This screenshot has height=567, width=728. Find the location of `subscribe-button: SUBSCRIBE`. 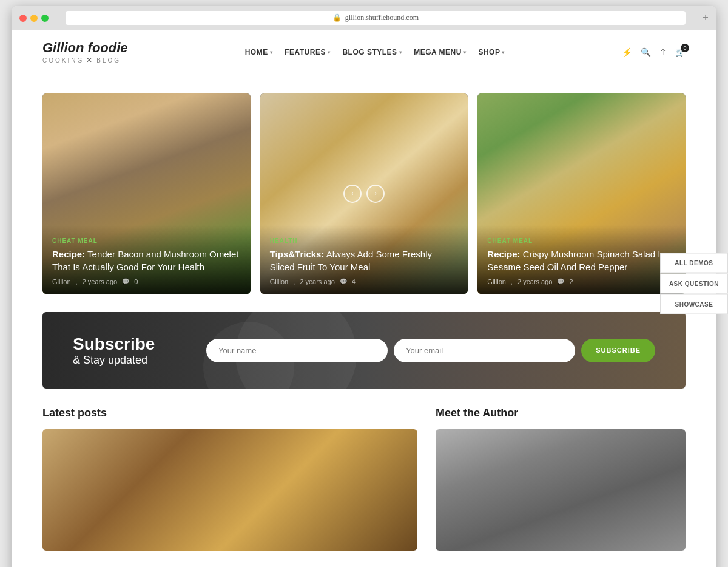

subscribe-button: SUBSCRIBE is located at coordinates (618, 351).